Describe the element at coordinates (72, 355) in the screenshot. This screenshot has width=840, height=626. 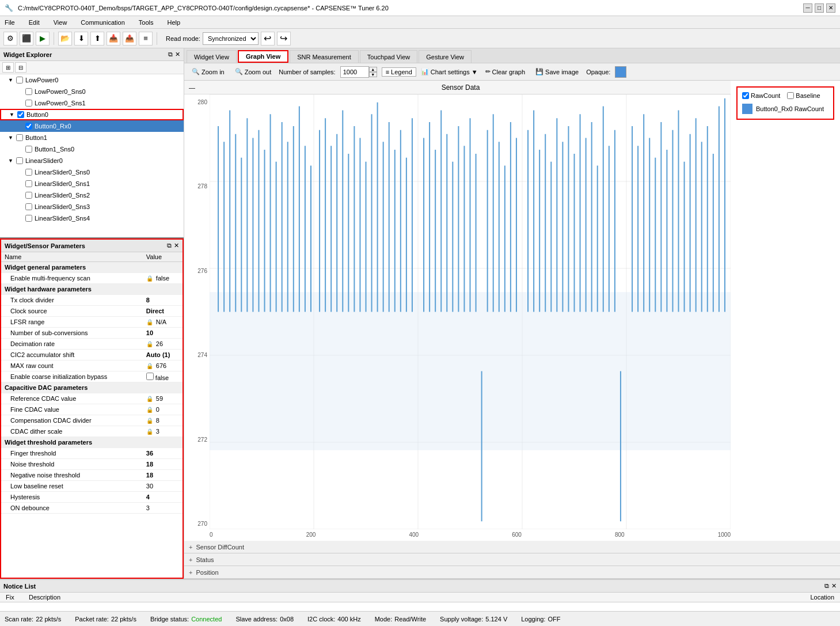
I see `param-name-cic2: CIC2 accumulator shift` at that location.